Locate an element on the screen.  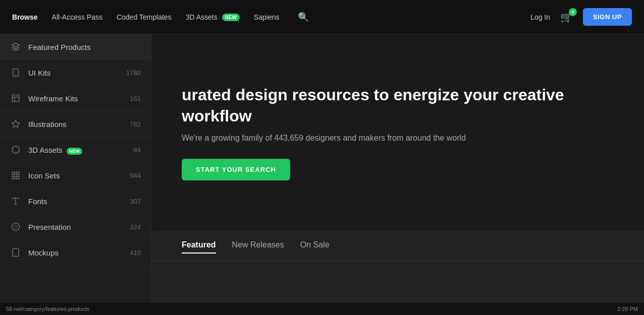
sidebar-item-wireframe-kits: Wireframe Kits 161 is located at coordinates (76, 99).